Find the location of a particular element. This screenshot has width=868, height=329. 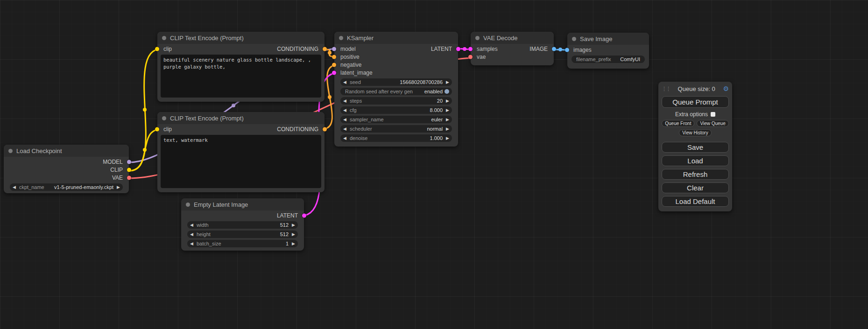

refresh-button: Refresh is located at coordinates (695, 175).